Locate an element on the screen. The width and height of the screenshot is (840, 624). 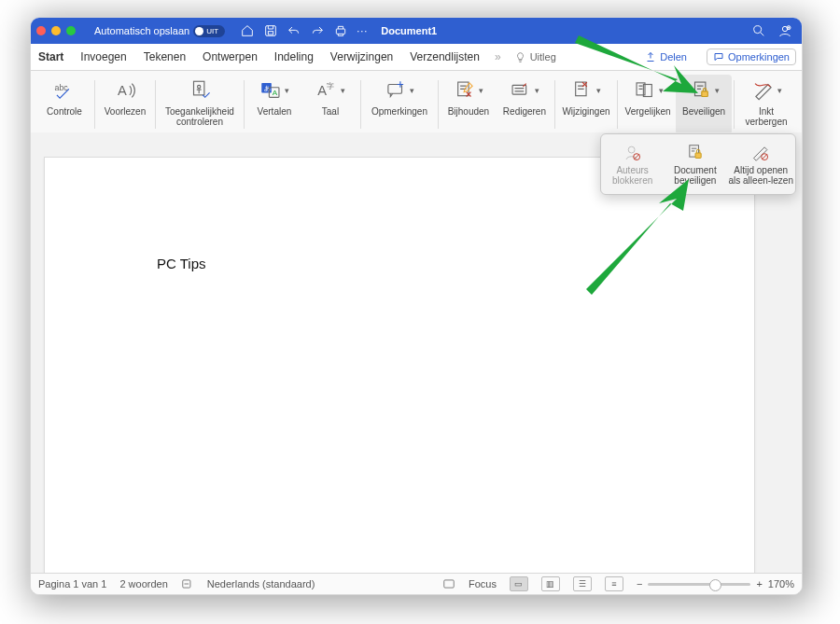
read-aloud-icon: A is located at coordinates (125, 90).